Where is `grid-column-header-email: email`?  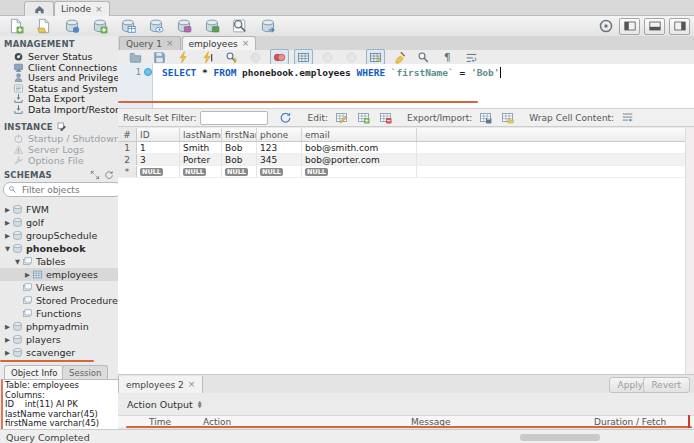 grid-column-header-email: email is located at coordinates (360, 134).